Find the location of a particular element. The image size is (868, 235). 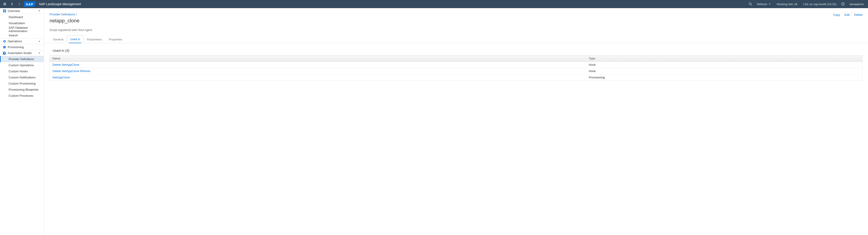

sidebar-item-custom-provisioning: Custom Provisioning is located at coordinates (22, 83).